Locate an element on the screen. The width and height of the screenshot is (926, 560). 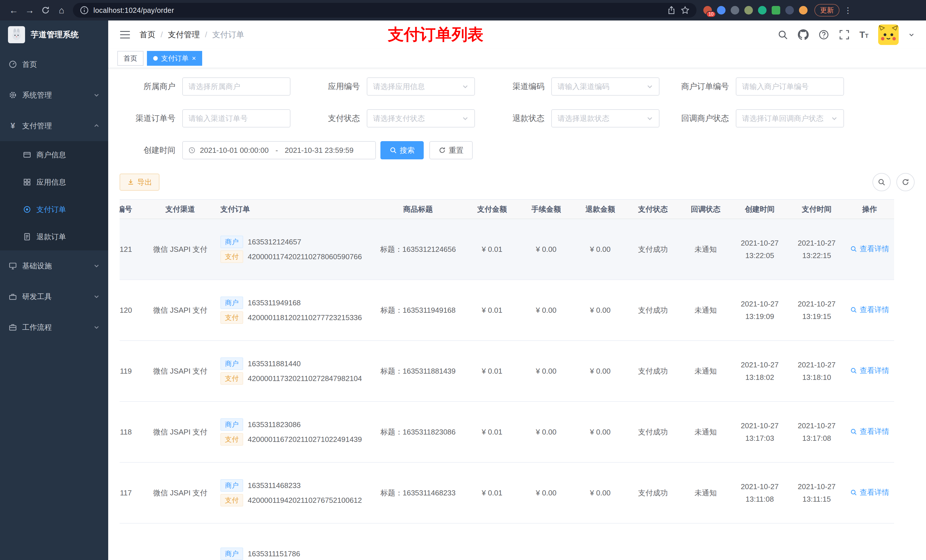
extensions-area: 10 is located at coordinates (755, 11).